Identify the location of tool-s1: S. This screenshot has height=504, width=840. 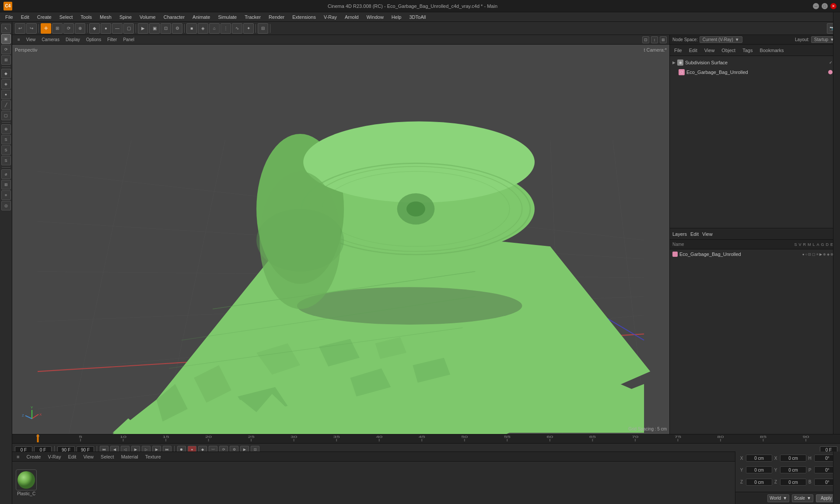
(6, 140).